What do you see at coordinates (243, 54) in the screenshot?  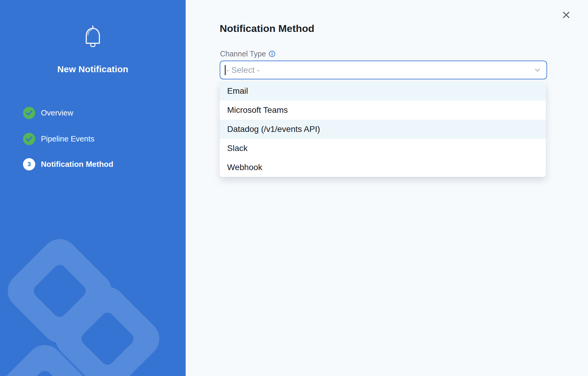 I see `channel-type-label: Channel Type` at bounding box center [243, 54].